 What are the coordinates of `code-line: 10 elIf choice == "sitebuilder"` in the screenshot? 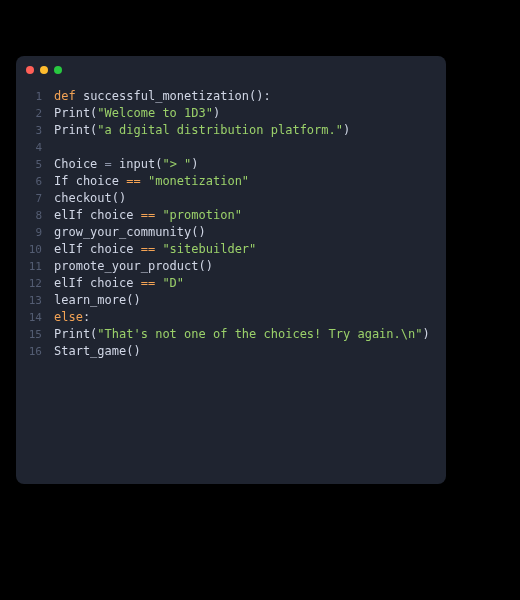 It's located at (231, 250).